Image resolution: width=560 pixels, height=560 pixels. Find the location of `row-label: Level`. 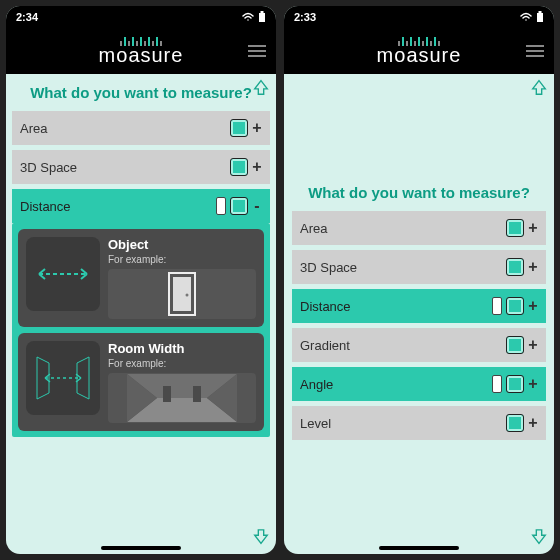

row-label: Level is located at coordinates (316, 424).